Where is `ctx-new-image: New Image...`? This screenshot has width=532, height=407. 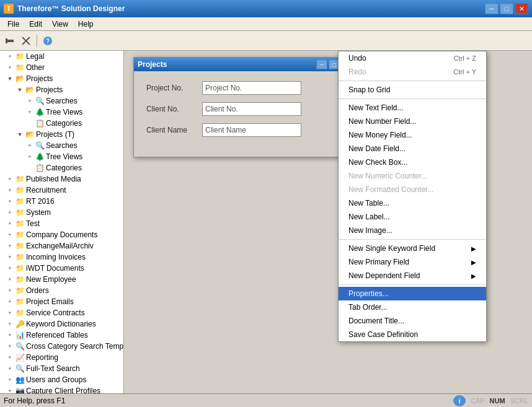
ctx-new-image: New Image... is located at coordinates (412, 230).